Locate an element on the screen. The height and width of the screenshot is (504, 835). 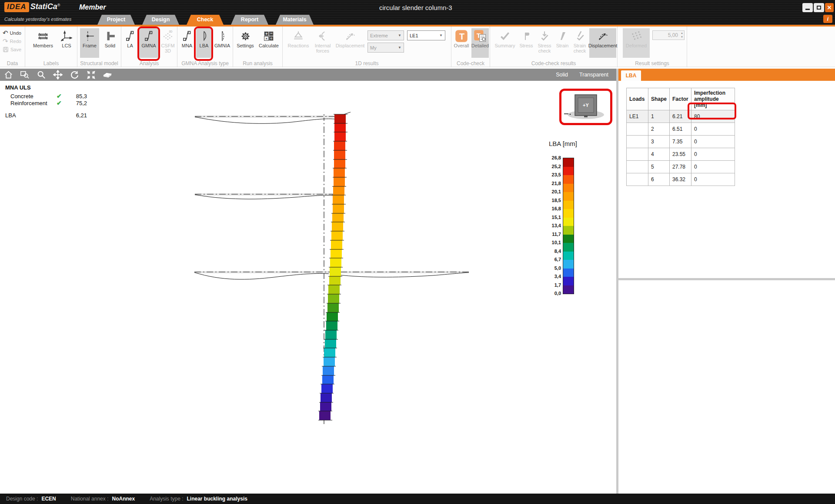
ribbon-group-gmna-analysis-type: MNA LBA GMNIA GMNA Analysis type is located at coordinates (205, 47).